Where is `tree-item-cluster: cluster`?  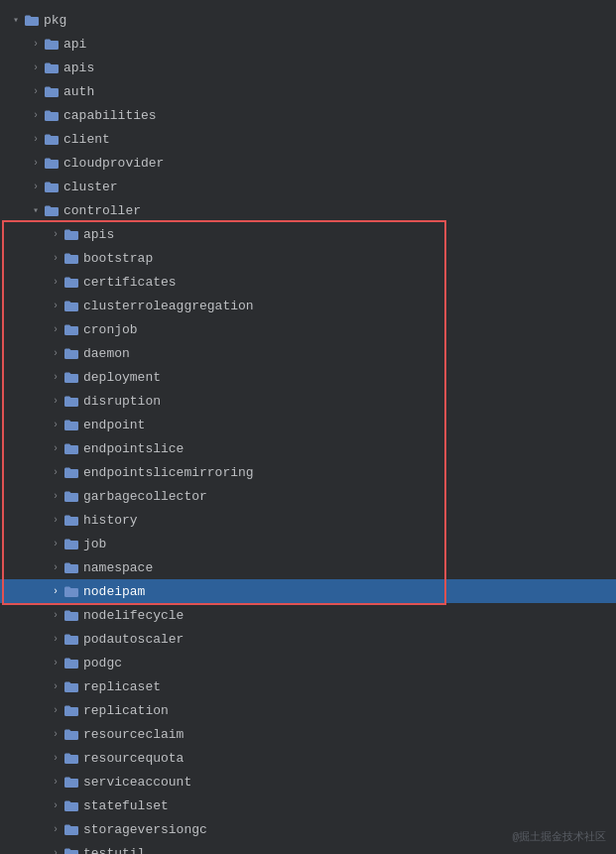
tree-item-cluster: cluster is located at coordinates (308, 186).